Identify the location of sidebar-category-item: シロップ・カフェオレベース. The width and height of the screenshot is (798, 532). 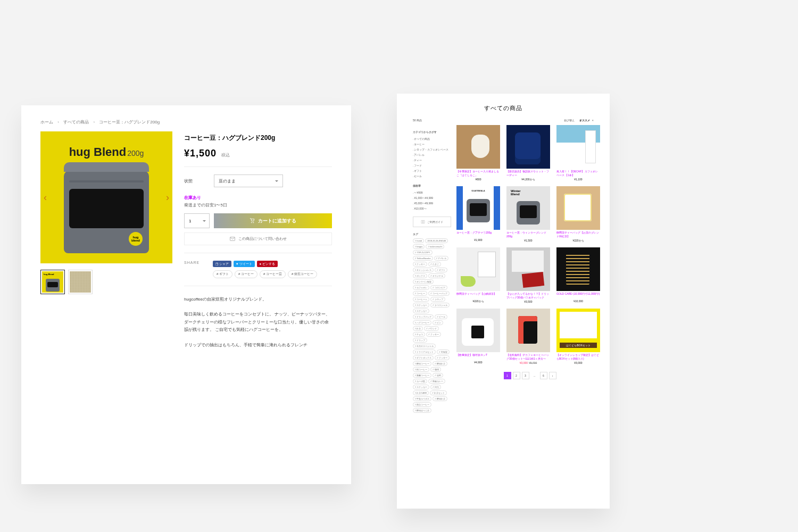
(432, 149).